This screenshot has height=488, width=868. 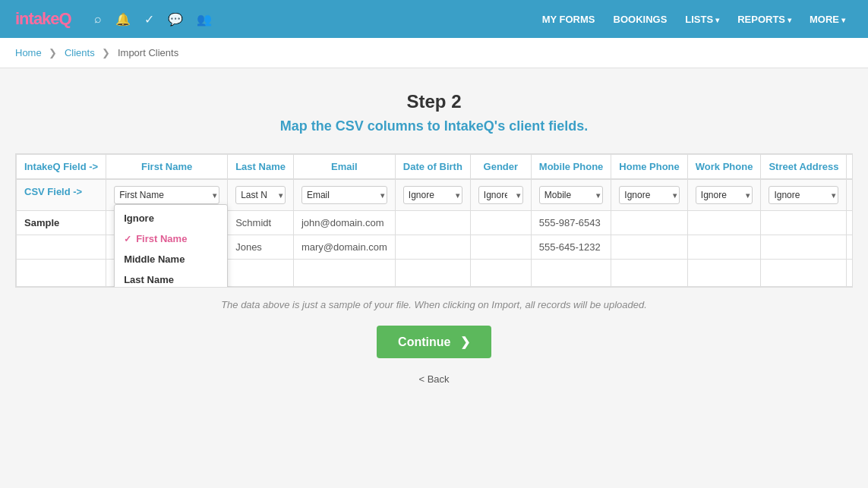 I want to click on csv-mobile-cell: Mobile ▾, so click(x=571, y=195).